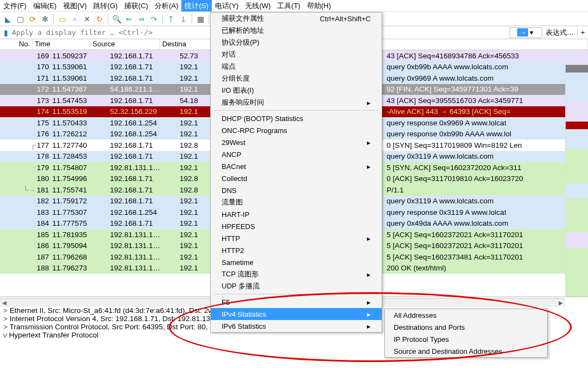 This screenshot has height=368, width=588. I want to click on stats-item: HTTP2, so click(296, 250).